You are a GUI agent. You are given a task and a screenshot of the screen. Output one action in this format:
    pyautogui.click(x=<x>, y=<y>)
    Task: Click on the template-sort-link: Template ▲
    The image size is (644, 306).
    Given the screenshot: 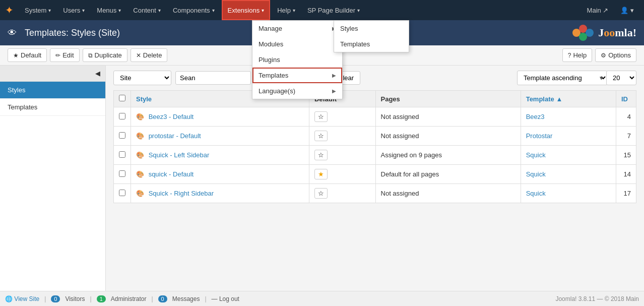 What is the action you would take?
    pyautogui.click(x=544, y=99)
    